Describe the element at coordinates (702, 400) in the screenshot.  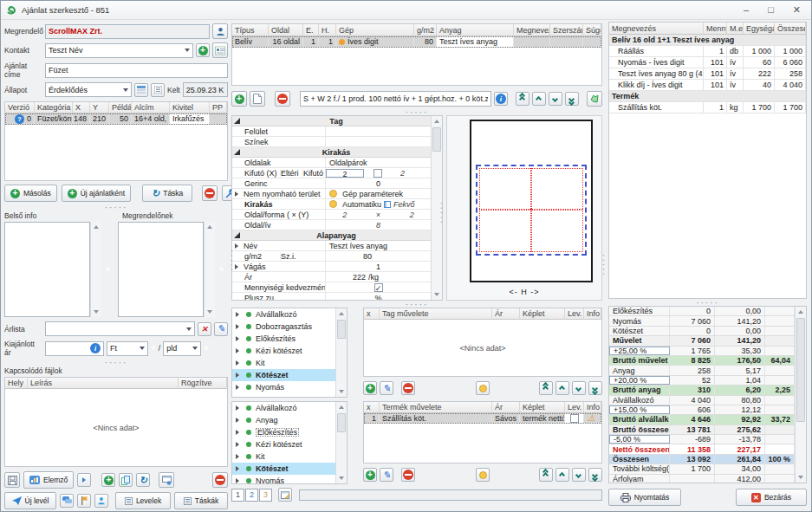
I see `summary-row: Alvállalkozó4 04080,80` at that location.